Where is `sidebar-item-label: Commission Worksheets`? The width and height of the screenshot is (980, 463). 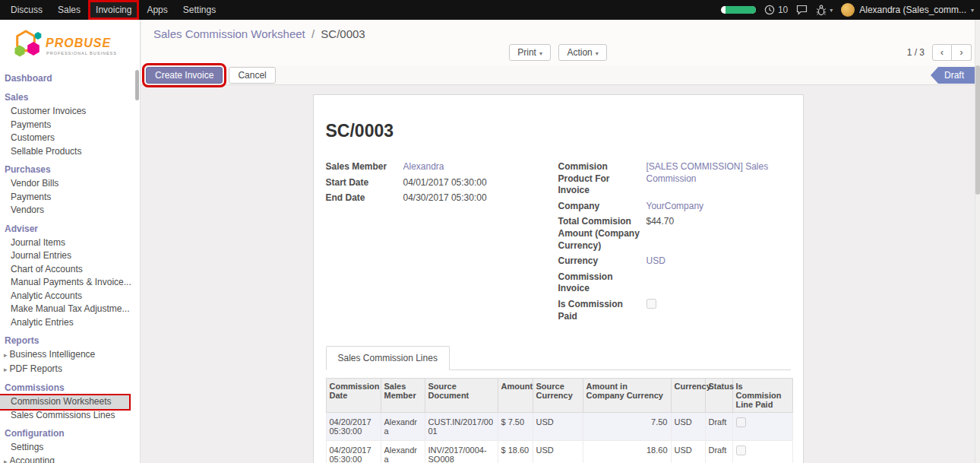
sidebar-item-label: Commission Worksheets is located at coordinates (61, 401).